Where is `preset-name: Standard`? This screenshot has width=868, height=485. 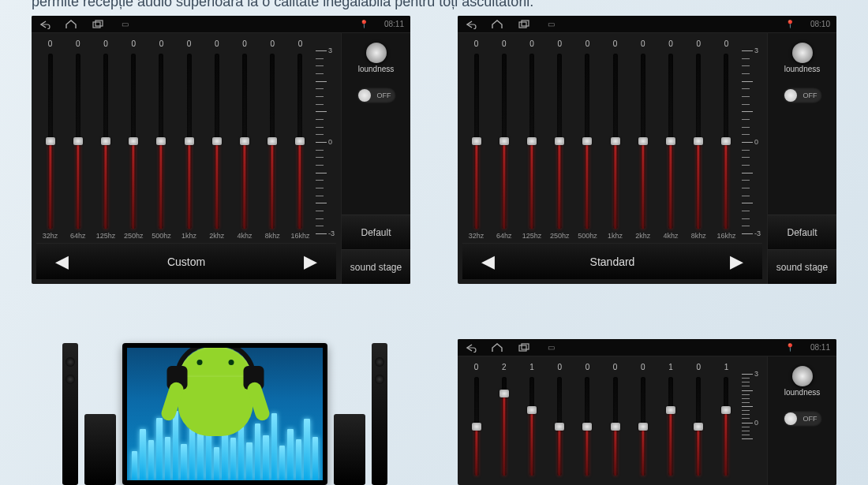
preset-name: Standard is located at coordinates (612, 262).